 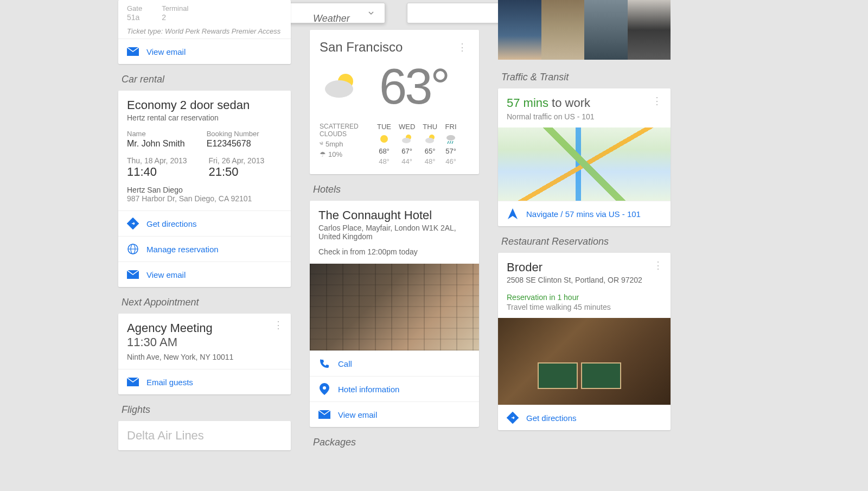 I want to click on restaurant-image, so click(x=584, y=361).